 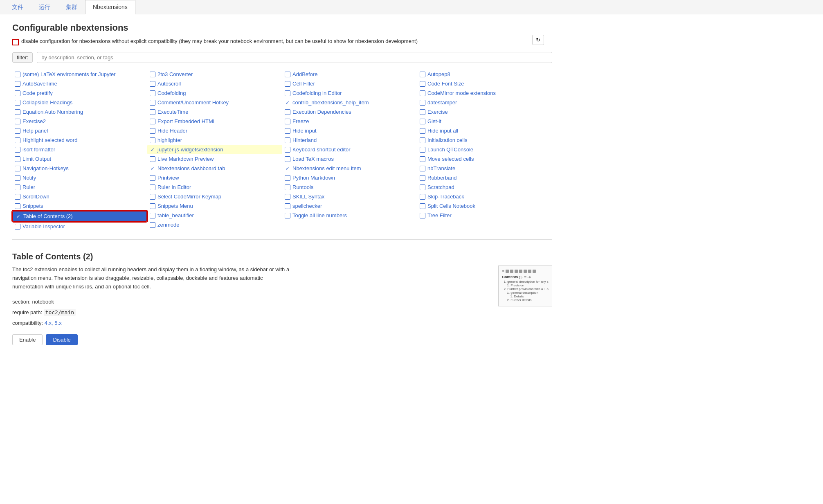 What do you see at coordinates (282, 299) in the screenshot?
I see `detail-section: Table of Contents (2) The toc2 extension…` at bounding box center [282, 299].